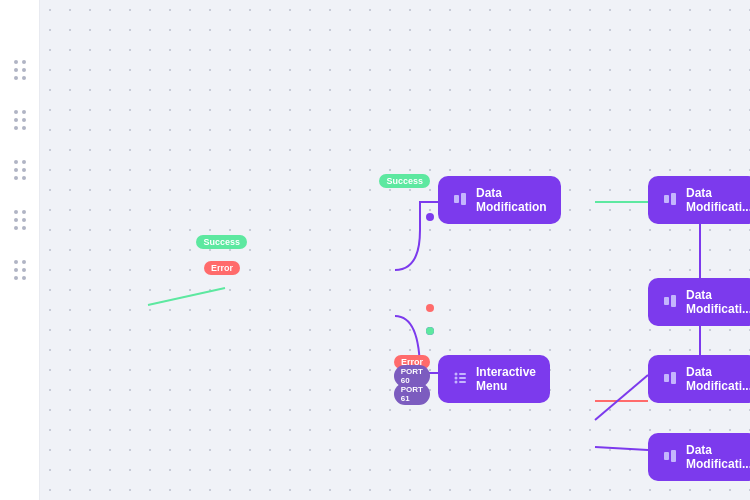 The height and width of the screenshot is (500, 750). I want to click on data-mod-2-icon, so click(670, 200).